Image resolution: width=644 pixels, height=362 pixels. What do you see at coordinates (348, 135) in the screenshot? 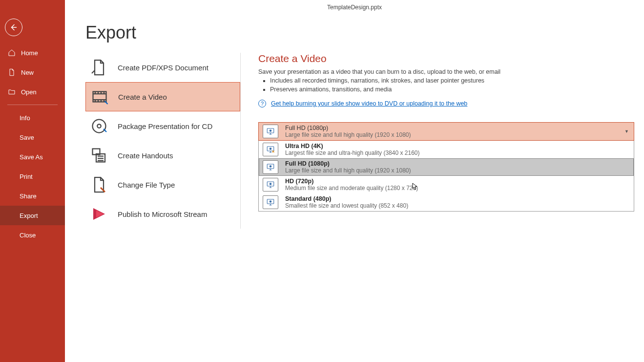
I see `dropdown-selected-desc: Large file size and full high quality (1…` at bounding box center [348, 135].